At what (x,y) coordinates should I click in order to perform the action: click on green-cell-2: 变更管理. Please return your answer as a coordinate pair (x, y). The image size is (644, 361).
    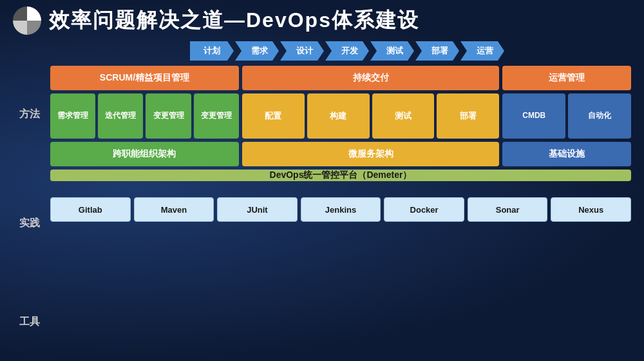
    Looking at the image, I should click on (168, 116).